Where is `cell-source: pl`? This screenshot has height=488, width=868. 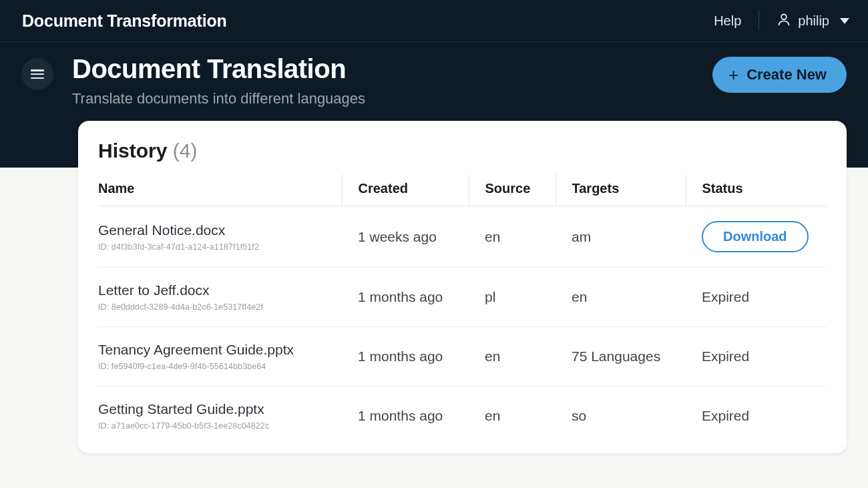
cell-source: pl is located at coordinates (512, 298).